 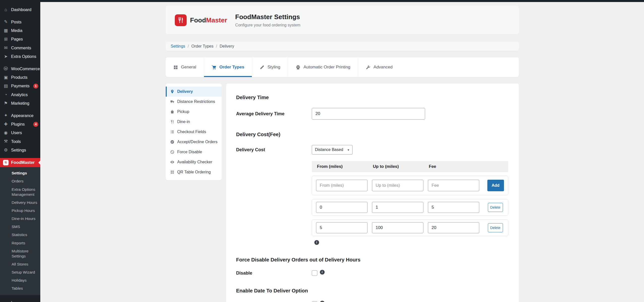 I want to click on ban-icon, so click(x=172, y=152).